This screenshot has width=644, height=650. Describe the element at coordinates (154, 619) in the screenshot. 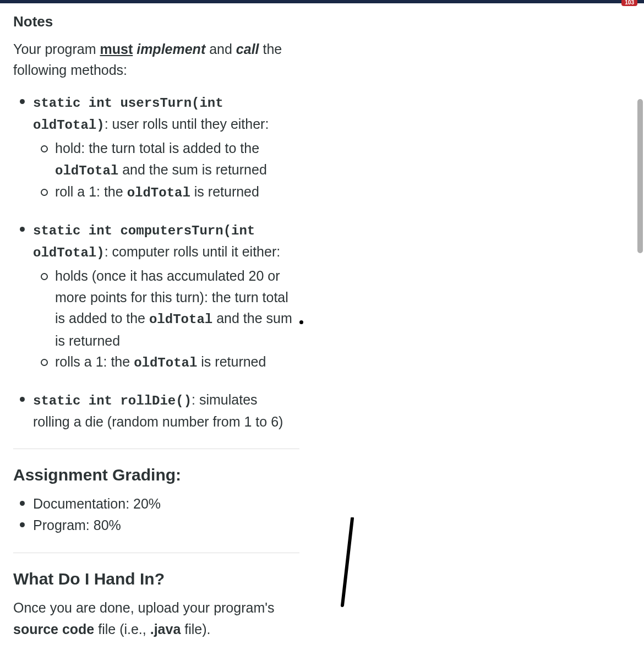

I see `handin-text: Once you are done, upload your program's…` at that location.